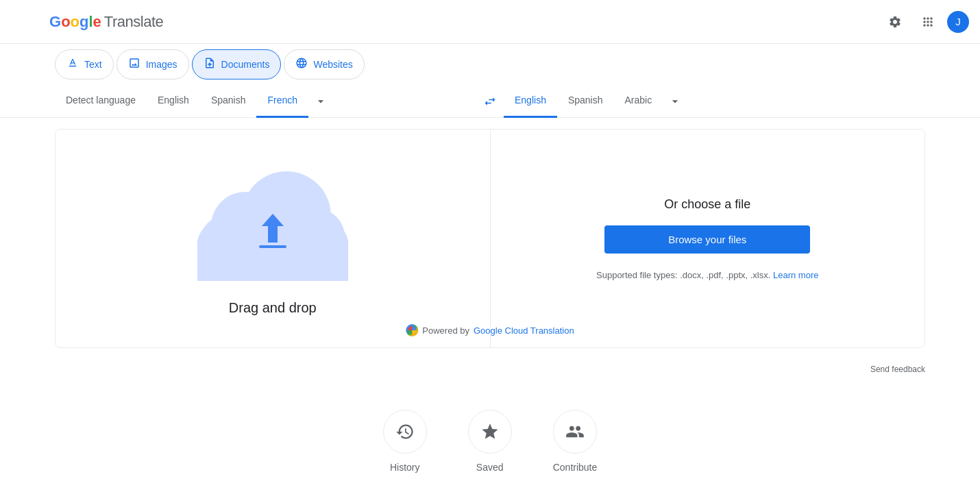  I want to click on supported-file-types: Supported file types: .docx, .pdf, .pptx…, so click(707, 275).